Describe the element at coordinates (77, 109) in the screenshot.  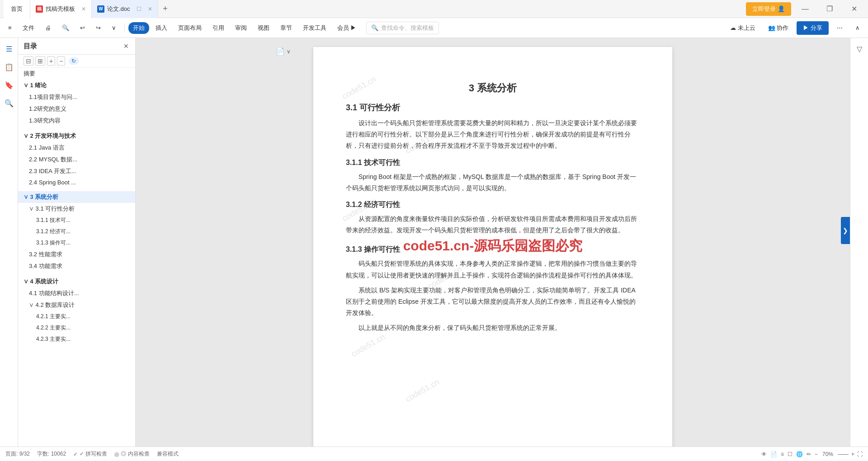
I see `toc-item-ch1-2: 1.2研究的意义` at that location.